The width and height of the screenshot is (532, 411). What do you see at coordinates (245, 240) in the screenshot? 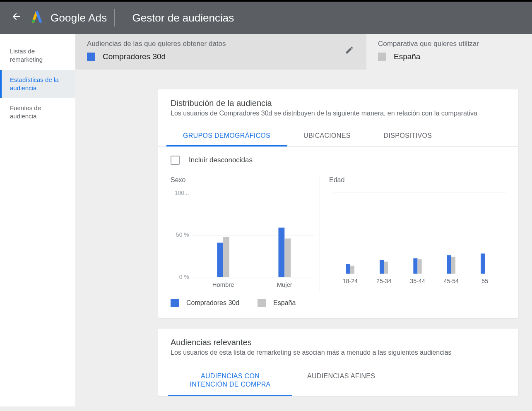
I see `chart-sex: 0 %50 %100...HombreMujer` at bounding box center [245, 240].